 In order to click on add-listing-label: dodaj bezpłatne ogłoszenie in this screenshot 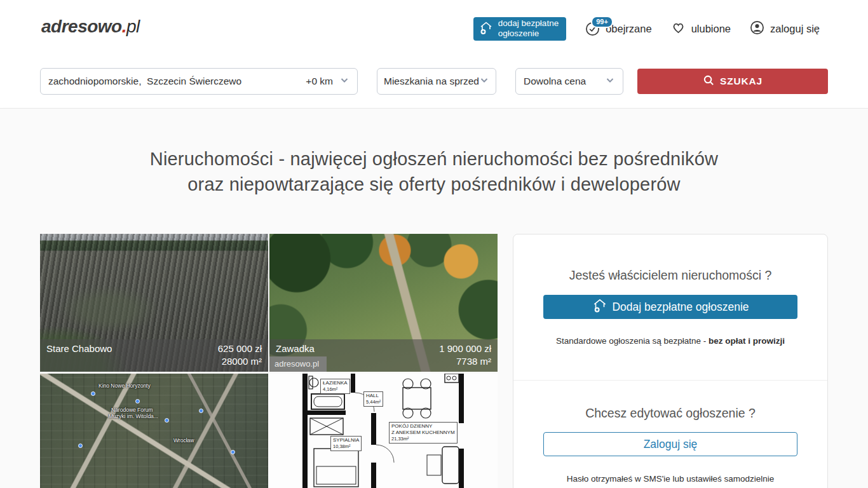, I will do `click(529, 28)`.